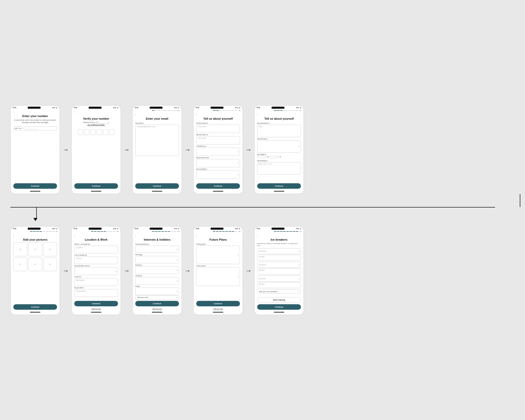  I want to click on education-select: ▾, so click(96, 271).